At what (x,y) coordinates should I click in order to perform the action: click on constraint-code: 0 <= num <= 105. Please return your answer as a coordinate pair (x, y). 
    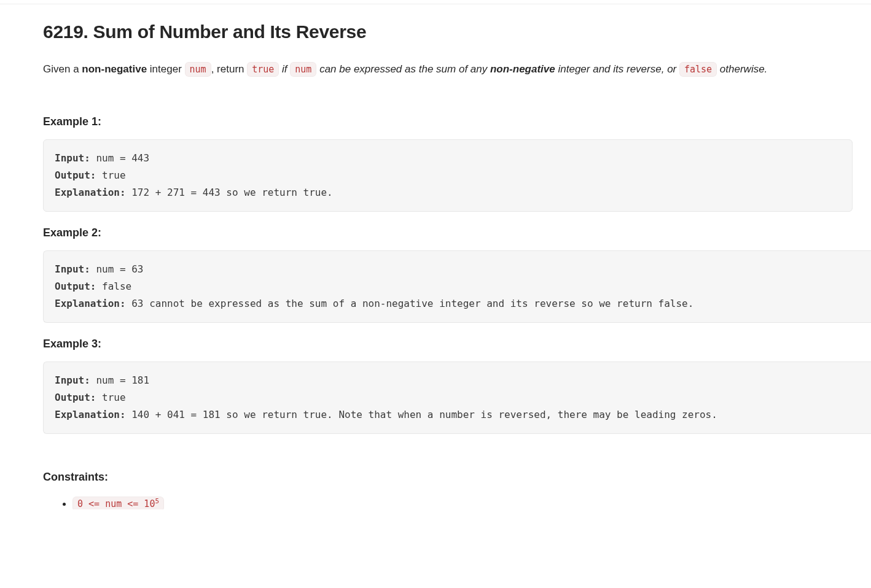
    Looking at the image, I should click on (118, 503).